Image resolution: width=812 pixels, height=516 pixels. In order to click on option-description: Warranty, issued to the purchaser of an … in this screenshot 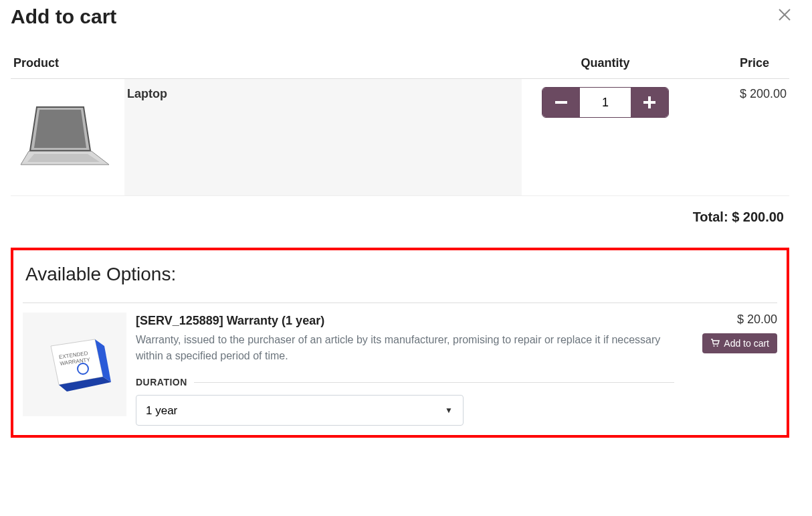, I will do `click(405, 348)`.